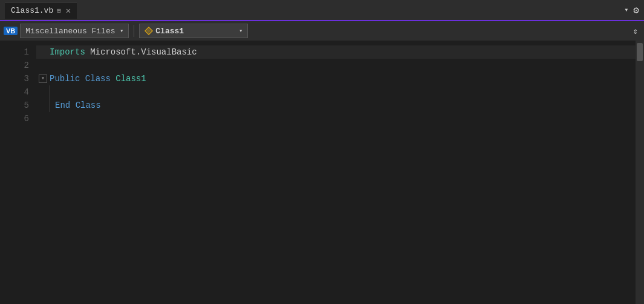 The height and width of the screenshot is (304, 644). Describe the element at coordinates (336, 105) in the screenshot. I see `code-line-5: End Class` at that location.